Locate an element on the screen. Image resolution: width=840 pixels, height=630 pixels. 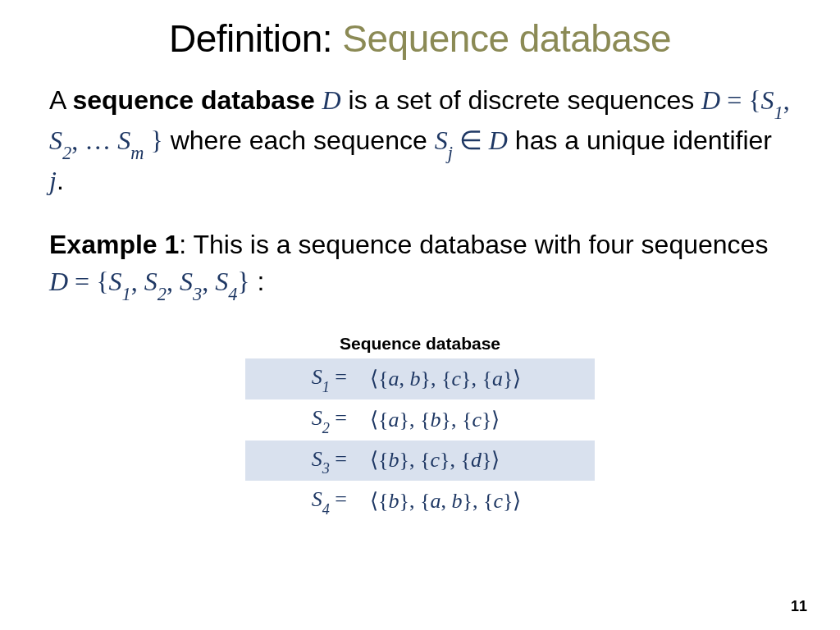
text: where each sequence is located at coordinates (299, 140).